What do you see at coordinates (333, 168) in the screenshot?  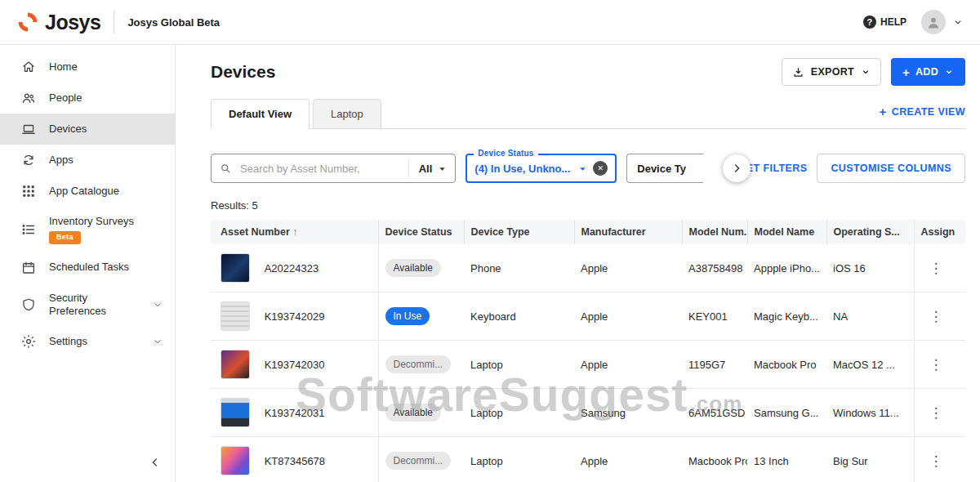 I see `search-group: All` at bounding box center [333, 168].